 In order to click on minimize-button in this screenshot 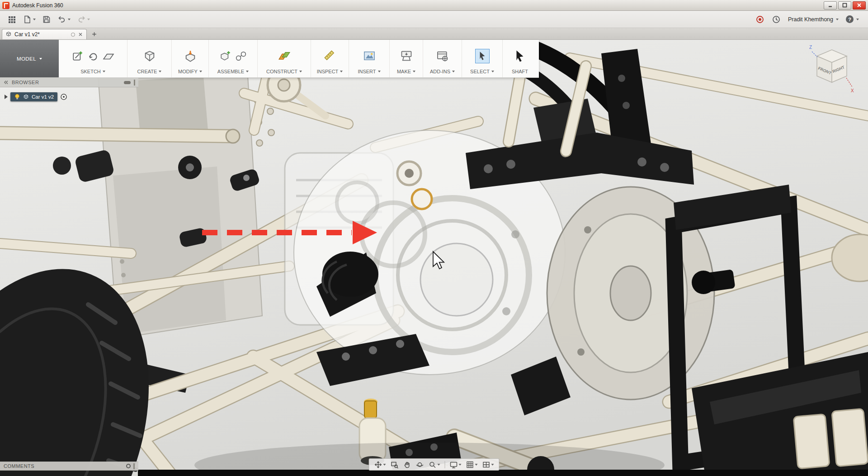, I will do `click(830, 5)`.